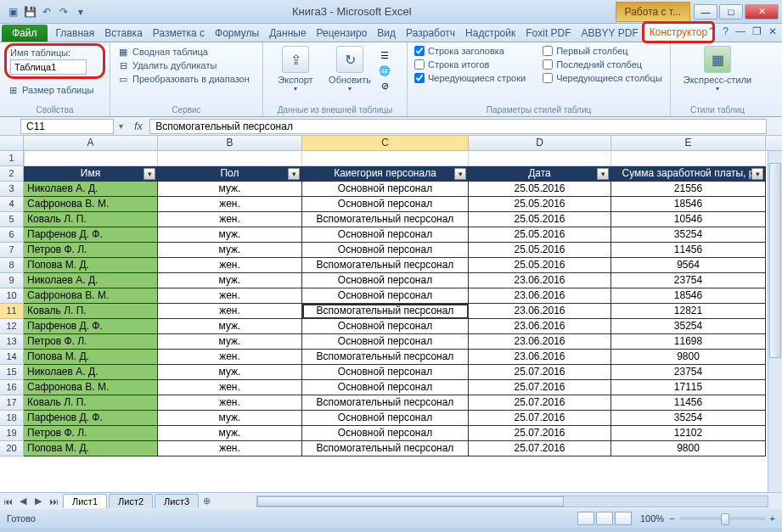 This screenshot has height=532, width=782. Describe the element at coordinates (91, 220) in the screenshot. I see `cell-name: Коваль Л. П.` at that location.